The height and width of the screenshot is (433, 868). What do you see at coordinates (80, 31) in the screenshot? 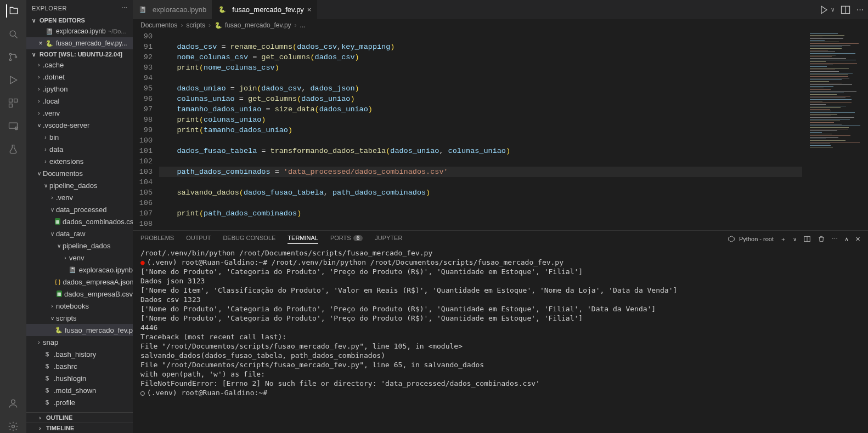
I see `open-editor-item: 📓exploracao.ipynb~/Do...` at bounding box center [80, 31].